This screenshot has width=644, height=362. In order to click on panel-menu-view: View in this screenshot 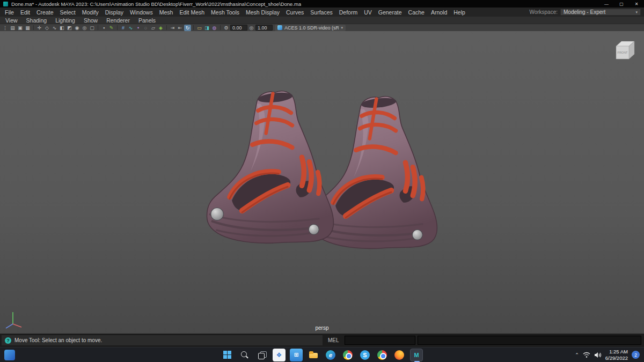, I will do `click(12, 20)`.